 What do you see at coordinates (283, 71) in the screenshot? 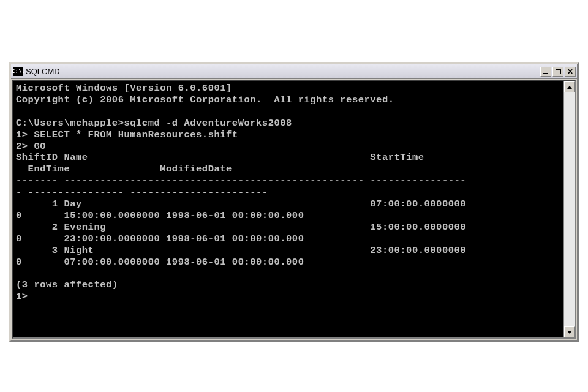
I see `window-title: SQLCMD` at bounding box center [283, 71].